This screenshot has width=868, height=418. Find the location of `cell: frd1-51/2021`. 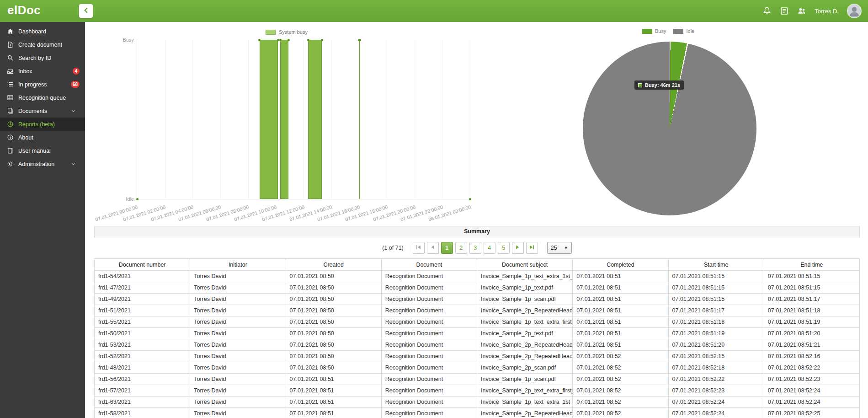

cell: frd1-51/2021 is located at coordinates (143, 311).